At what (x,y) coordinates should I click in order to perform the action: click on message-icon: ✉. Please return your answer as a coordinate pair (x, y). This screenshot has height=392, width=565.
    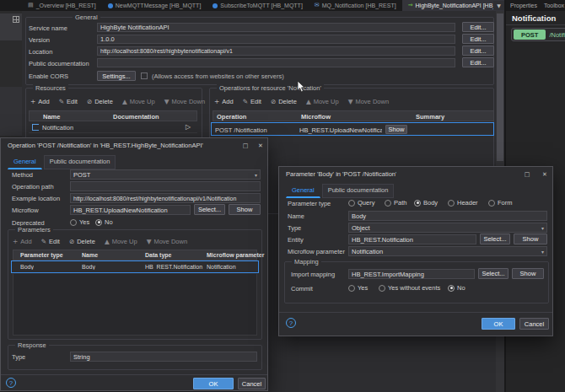
    Looking at the image, I should click on (317, 5).